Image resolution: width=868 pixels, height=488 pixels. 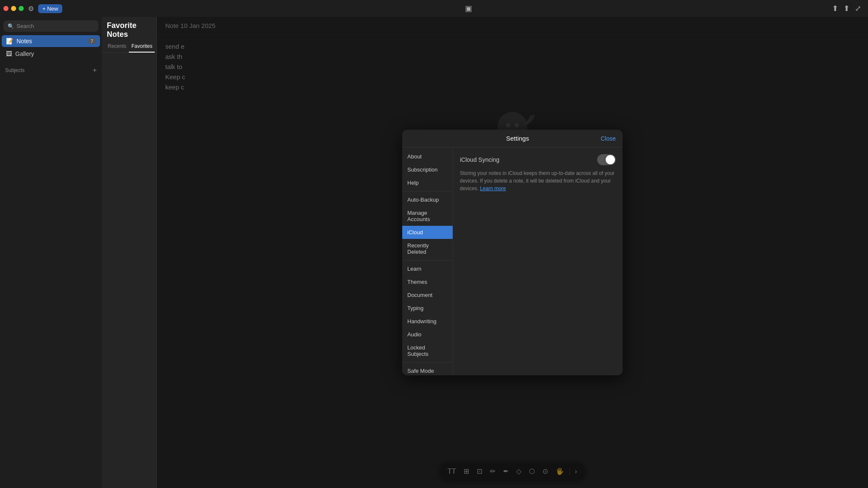 I want to click on top-bar-right: ⬆ ⬆ ⤢, so click(x=849, y=8).